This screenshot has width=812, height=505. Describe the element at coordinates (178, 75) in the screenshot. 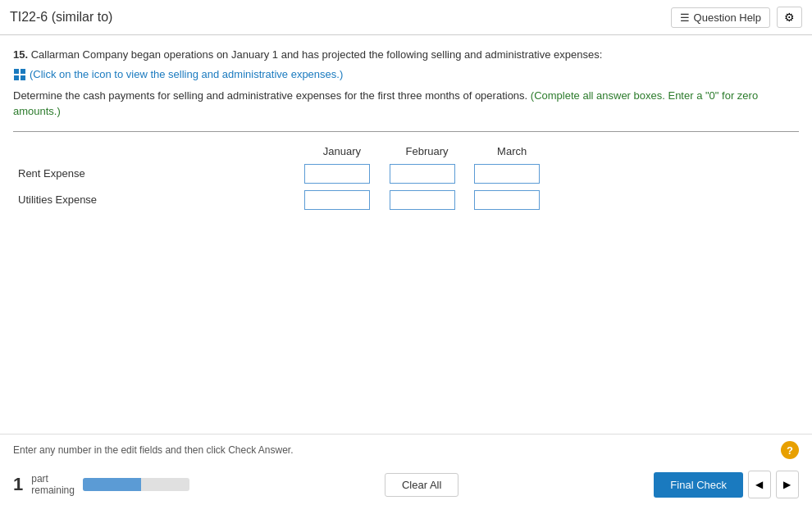

I see `expenses-link: (Click on the icon to view the selling a…` at that location.